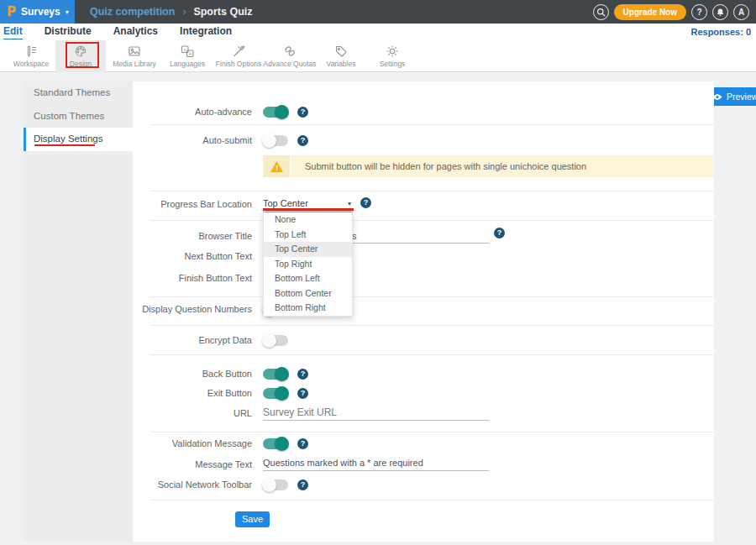 The image size is (756, 545). I want to click on search-icon, so click(601, 12).